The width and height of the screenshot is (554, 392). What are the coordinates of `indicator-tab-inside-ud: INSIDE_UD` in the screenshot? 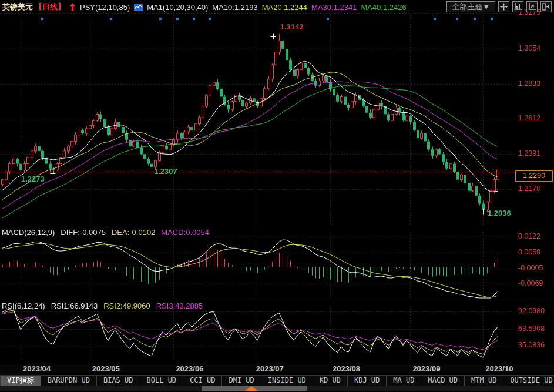 It's located at (287, 381).